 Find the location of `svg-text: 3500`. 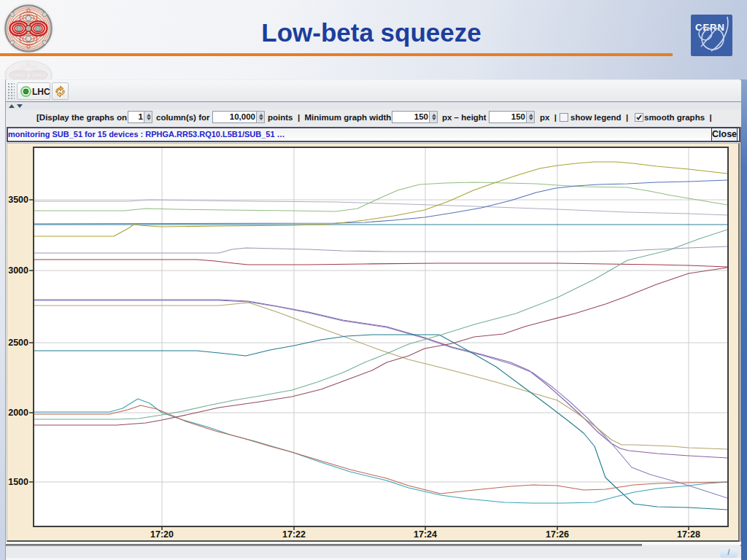

svg-text: 3500 is located at coordinates (18, 200).